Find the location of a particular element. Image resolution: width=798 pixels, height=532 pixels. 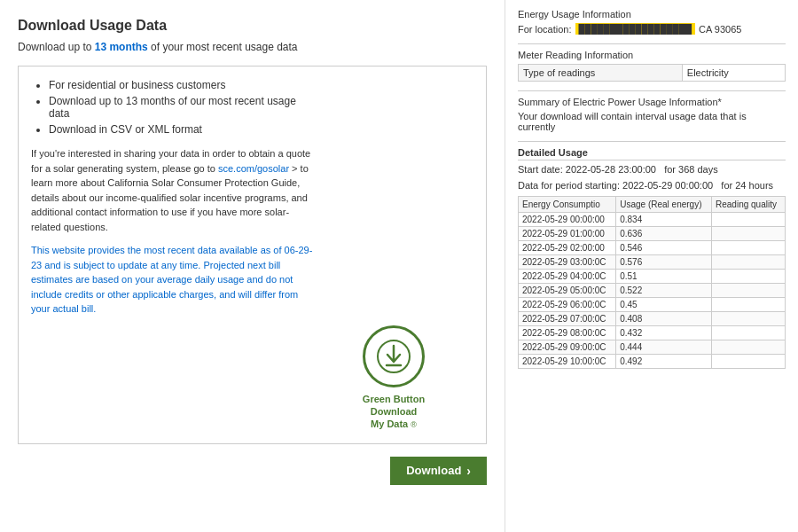

energy-usage-label: Energy Usage Information is located at coordinates (652, 14).